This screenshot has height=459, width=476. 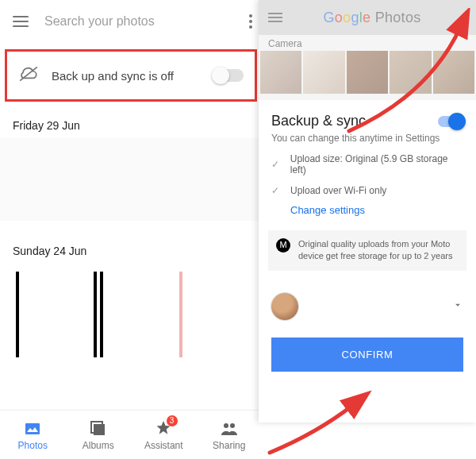 What do you see at coordinates (131, 250) in the screenshot?
I see `date-header-2: Sunday 24 Jun` at bounding box center [131, 250].